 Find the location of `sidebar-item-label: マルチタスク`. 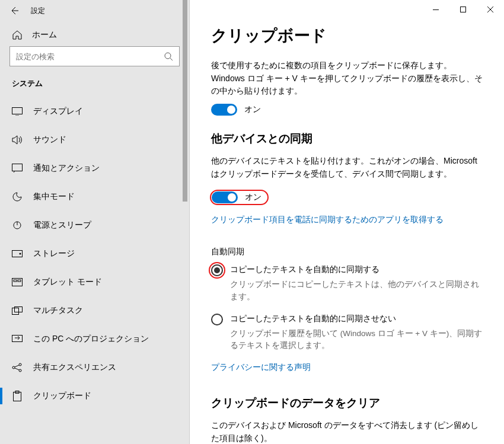

sidebar-item-label: マルチタスク is located at coordinates (58, 311).